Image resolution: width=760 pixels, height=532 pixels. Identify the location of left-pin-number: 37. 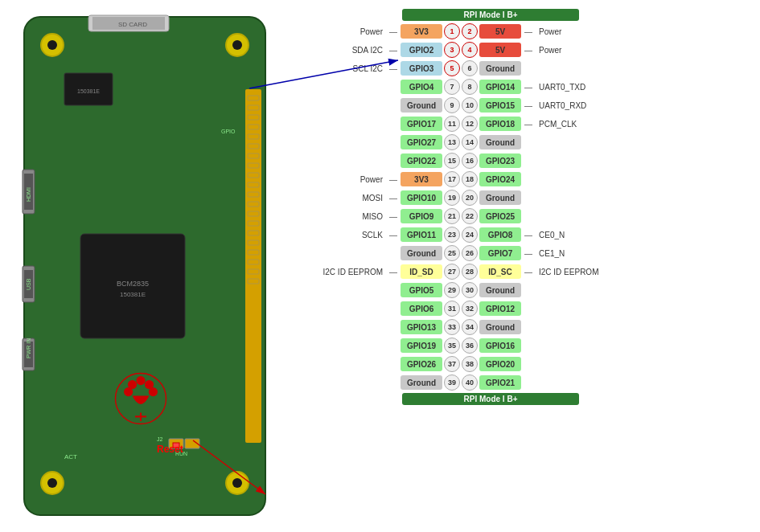
(452, 364).